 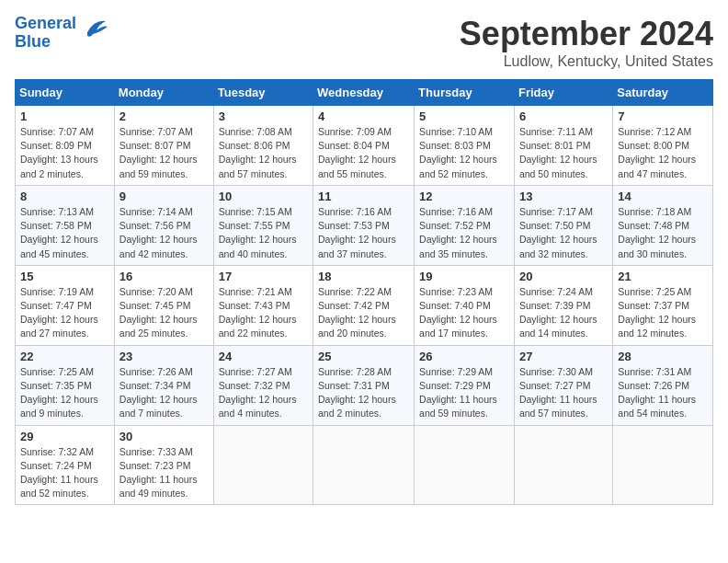 I want to click on calendar-cell: 13Sunrise: 7:17 AMSunset: 7:50 PMDayligh…, so click(x=563, y=224).